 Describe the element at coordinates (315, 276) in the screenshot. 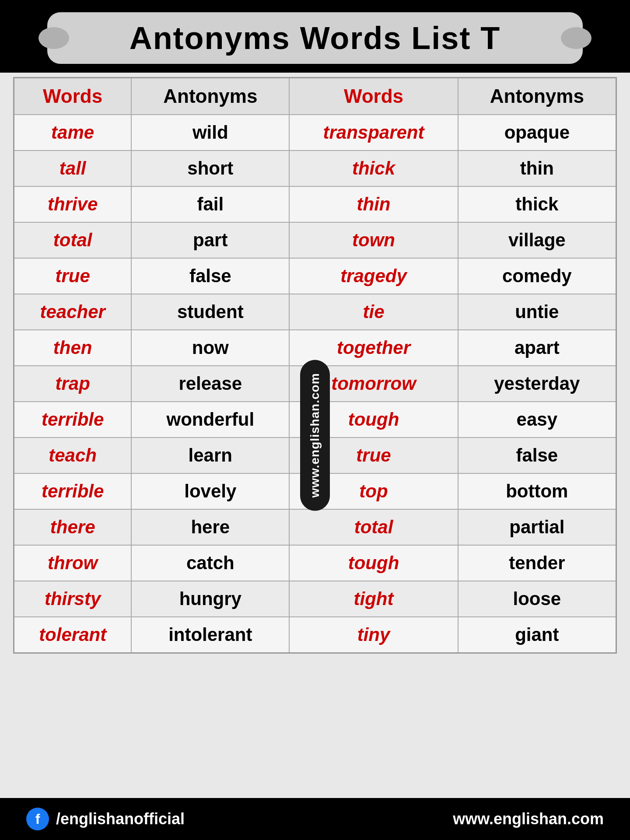

I see `table-row: truefalsetragedycomedy` at that location.